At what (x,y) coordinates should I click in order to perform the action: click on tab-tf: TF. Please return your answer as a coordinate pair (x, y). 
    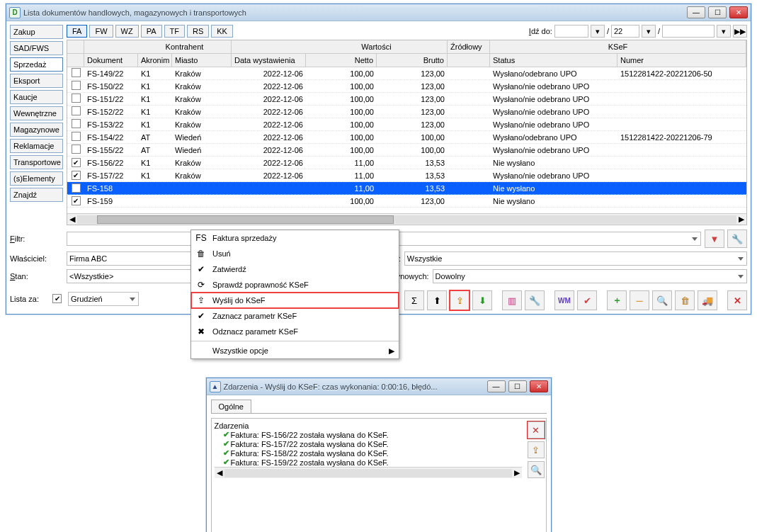
    Looking at the image, I should click on (174, 31).